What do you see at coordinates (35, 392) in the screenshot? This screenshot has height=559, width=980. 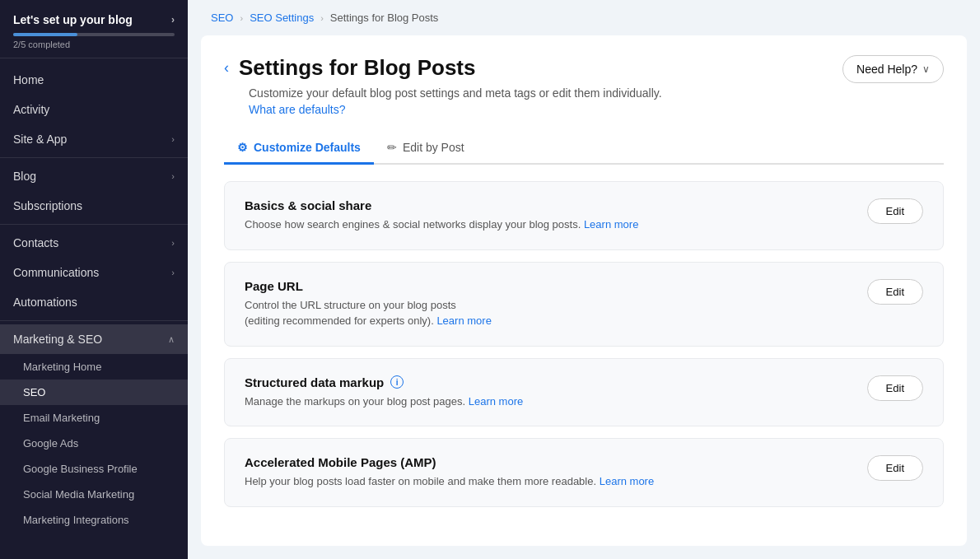 I see `sidebar-sub-item-seo-label: SEO` at bounding box center [35, 392].